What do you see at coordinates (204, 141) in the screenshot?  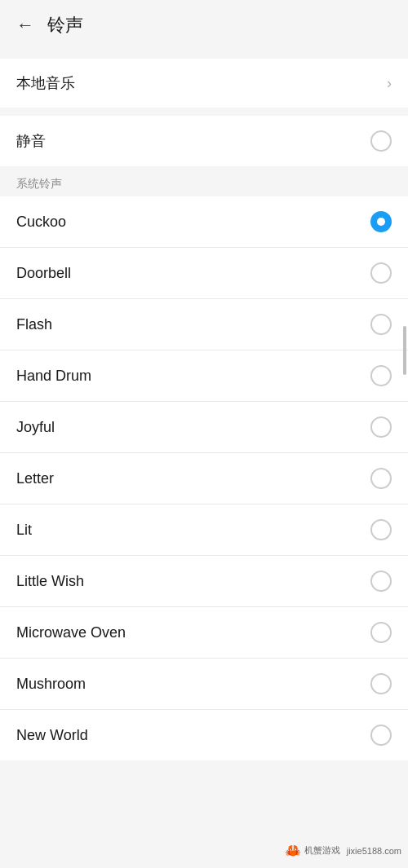 I see `silent-section: 静音` at bounding box center [204, 141].